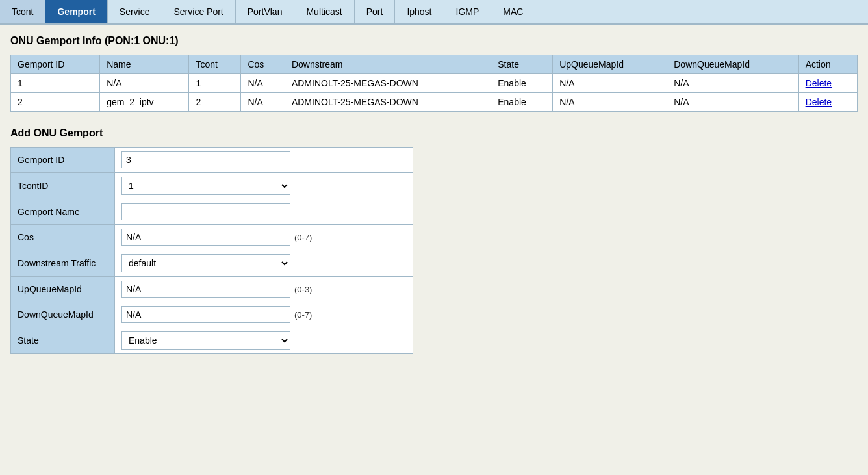  I want to click on tab-service: Service, so click(135, 12).